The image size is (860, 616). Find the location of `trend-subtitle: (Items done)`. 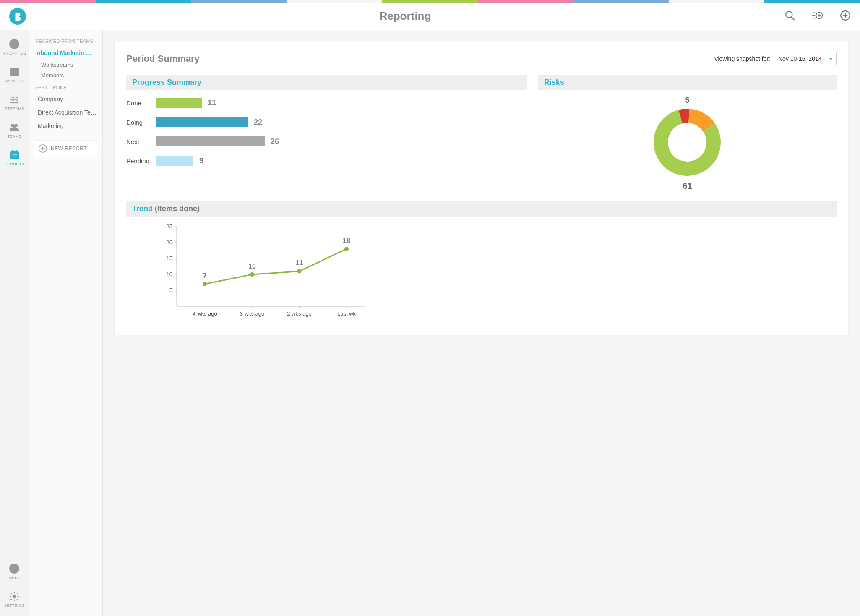

trend-subtitle: (Items done) is located at coordinates (177, 209).